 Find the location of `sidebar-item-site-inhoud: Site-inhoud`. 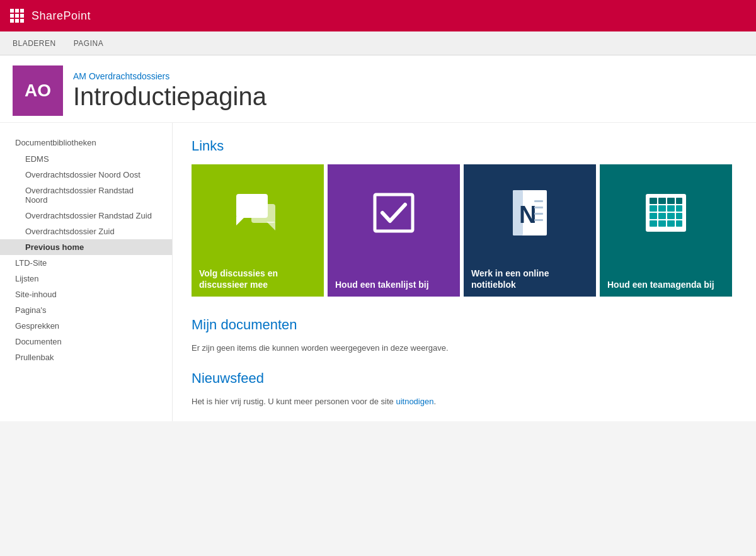

sidebar-item-site-inhoud: Site-inhoud is located at coordinates (86, 295).